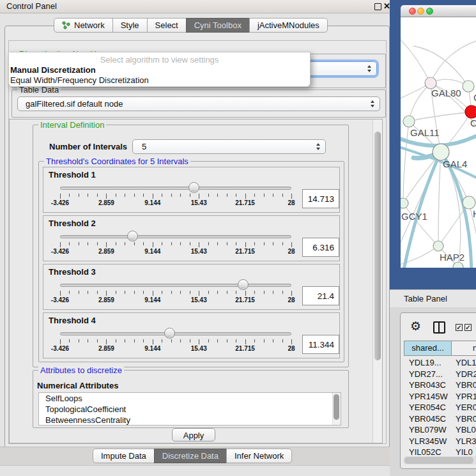 The image size is (476, 476). I want to click on network-node-hap2, so click(438, 246).